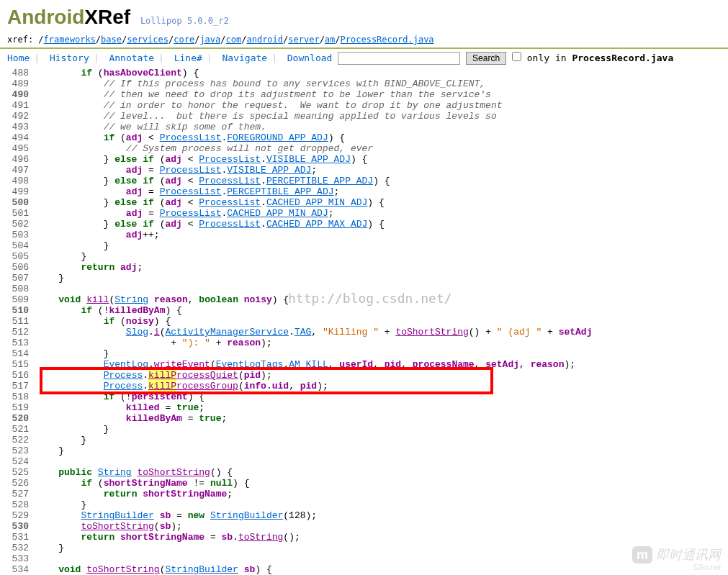 The width and height of the screenshot is (728, 575). What do you see at coordinates (379, 537) in the screenshot?
I see `code-content: return shortStringName = sb.toString();` at bounding box center [379, 537].